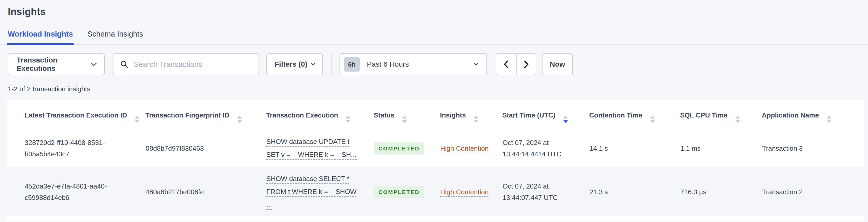  What do you see at coordinates (308, 142) in the screenshot?
I see `transaction-execution-link: SHOW database UPDATE t` at bounding box center [308, 142].